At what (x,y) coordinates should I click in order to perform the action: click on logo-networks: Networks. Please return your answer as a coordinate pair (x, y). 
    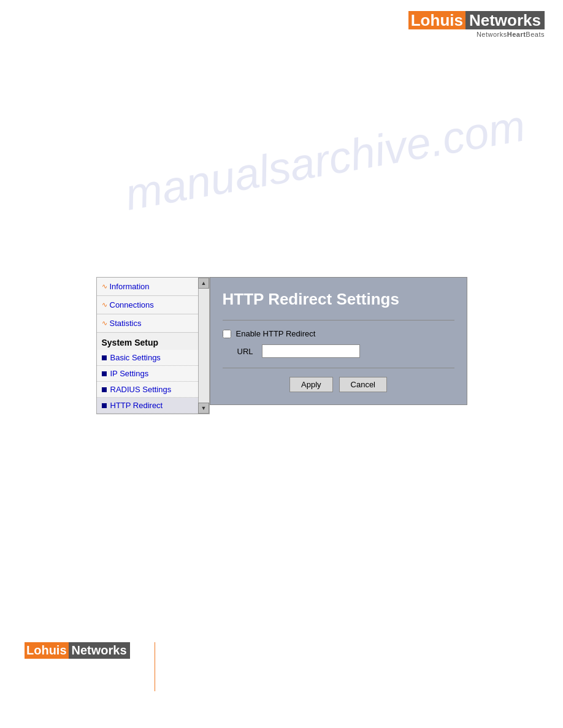
    Looking at the image, I should click on (505, 20).